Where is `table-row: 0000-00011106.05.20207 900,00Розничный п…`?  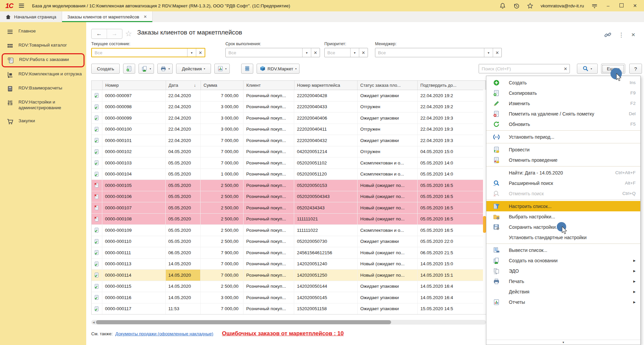 table-row: 0000-00011106.05.20207 900,00Розничный п… is located at coordinates (288, 253).